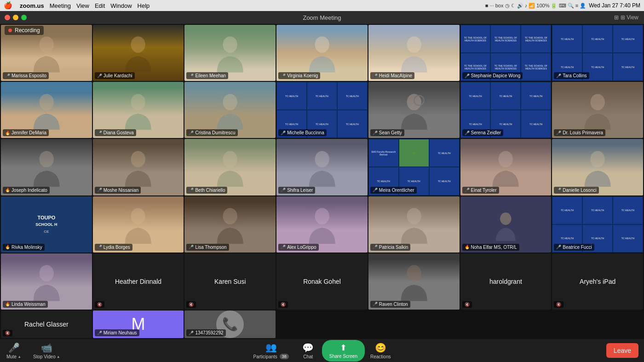  I want to click on participants-icon: 👥, so click(271, 347).